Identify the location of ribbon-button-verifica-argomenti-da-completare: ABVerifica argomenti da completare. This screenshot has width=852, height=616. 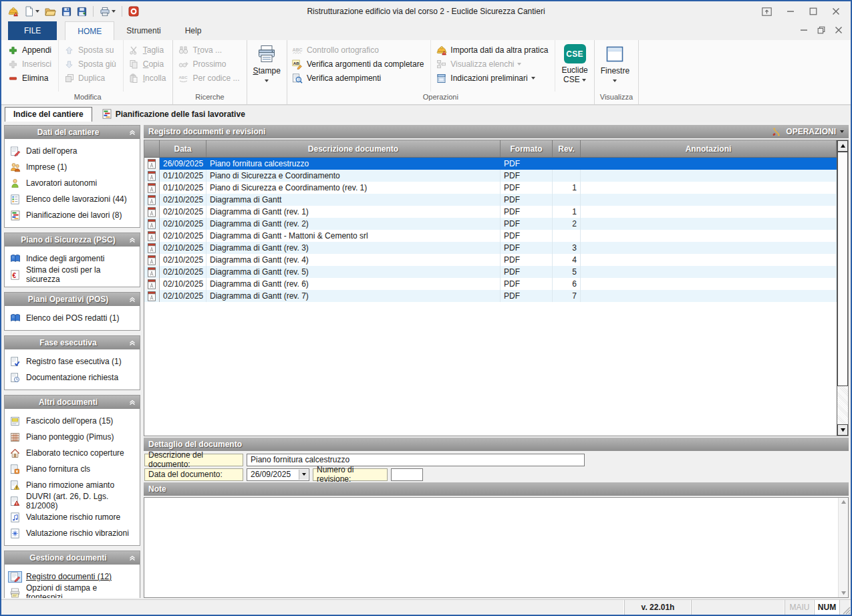
(359, 64).